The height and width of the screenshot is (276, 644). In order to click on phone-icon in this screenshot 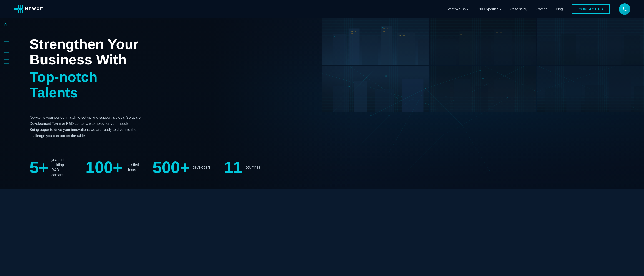, I will do `click(625, 9)`.